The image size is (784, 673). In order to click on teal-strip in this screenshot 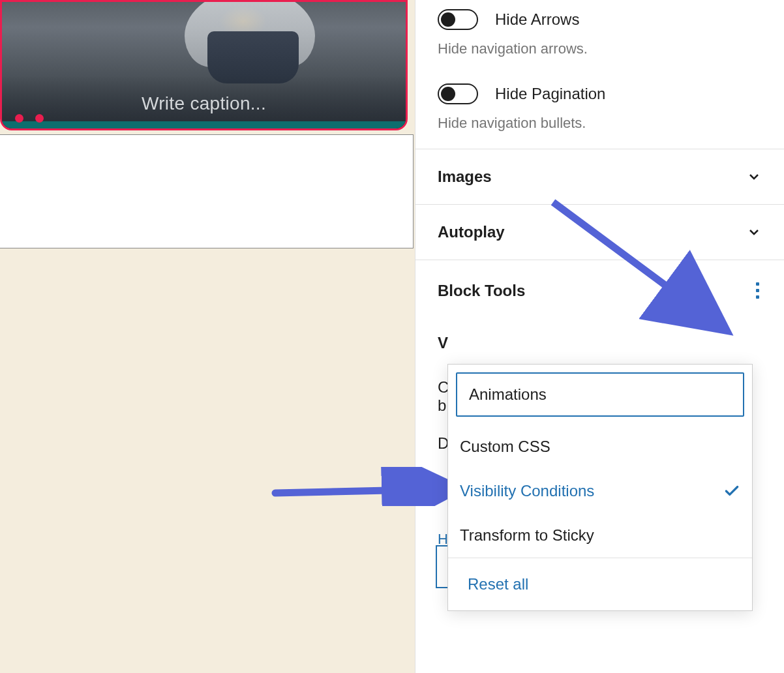, I will do `click(205, 125)`.